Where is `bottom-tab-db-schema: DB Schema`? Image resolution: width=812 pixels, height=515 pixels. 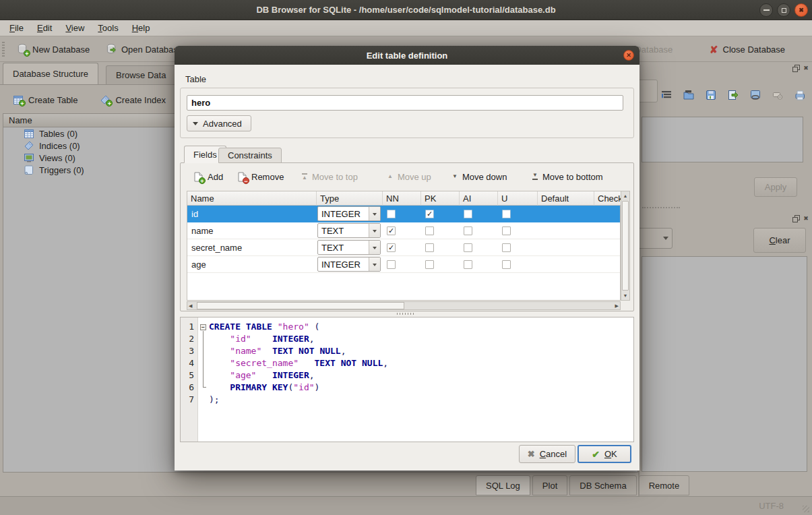
bottom-tab-db-schema: DB Schema is located at coordinates (602, 485).